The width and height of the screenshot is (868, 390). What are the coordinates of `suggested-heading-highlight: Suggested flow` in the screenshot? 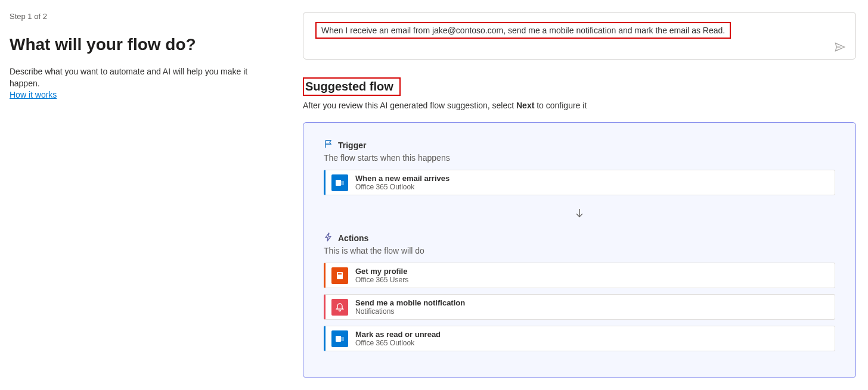 It's located at (352, 87).